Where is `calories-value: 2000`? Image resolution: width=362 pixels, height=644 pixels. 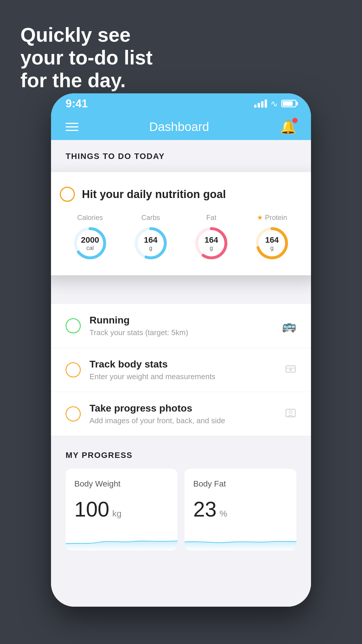 calories-value: 2000 is located at coordinates (90, 240).